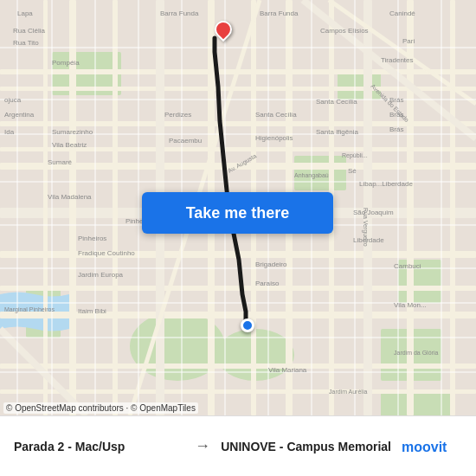 This screenshot has height=476, width=476. What do you see at coordinates (272, 265) in the screenshot?
I see `svg-text: Brigadeiro` at bounding box center [272, 265].